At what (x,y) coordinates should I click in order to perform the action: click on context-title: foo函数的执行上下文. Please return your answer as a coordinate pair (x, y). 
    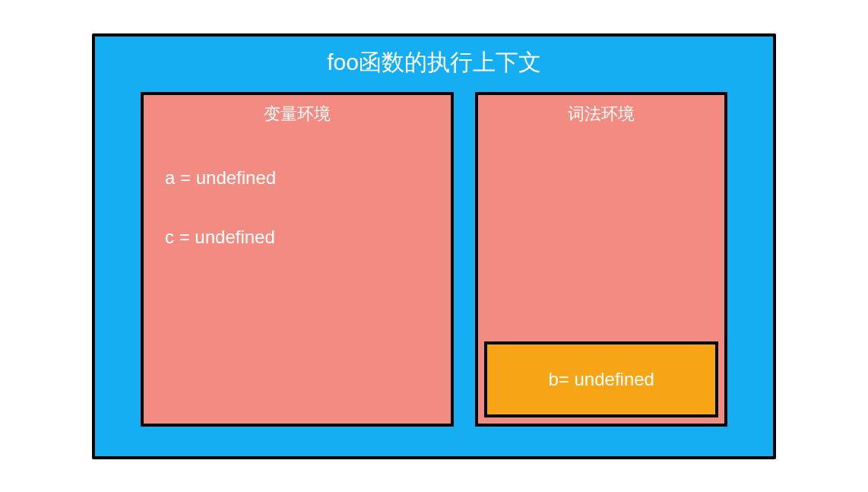
    Looking at the image, I should click on (434, 61).